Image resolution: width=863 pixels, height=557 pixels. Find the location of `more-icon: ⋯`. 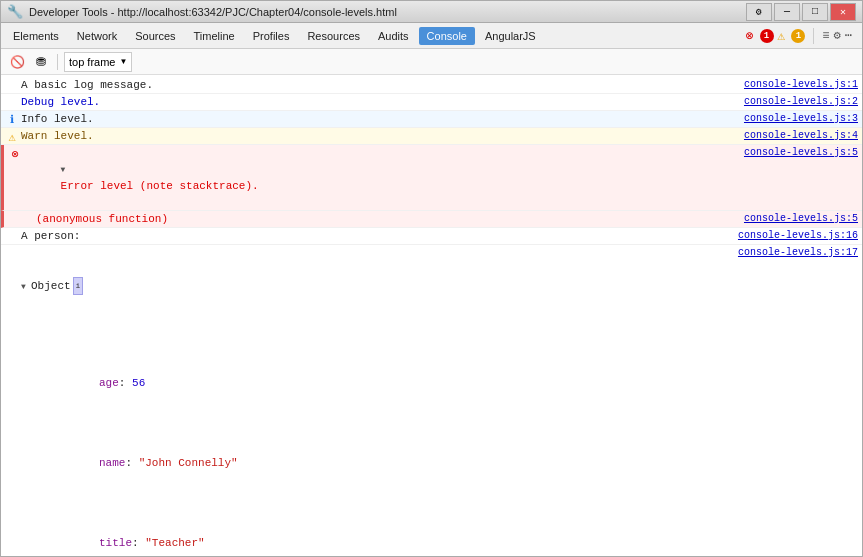

more-icon: ⋯ is located at coordinates (848, 36).